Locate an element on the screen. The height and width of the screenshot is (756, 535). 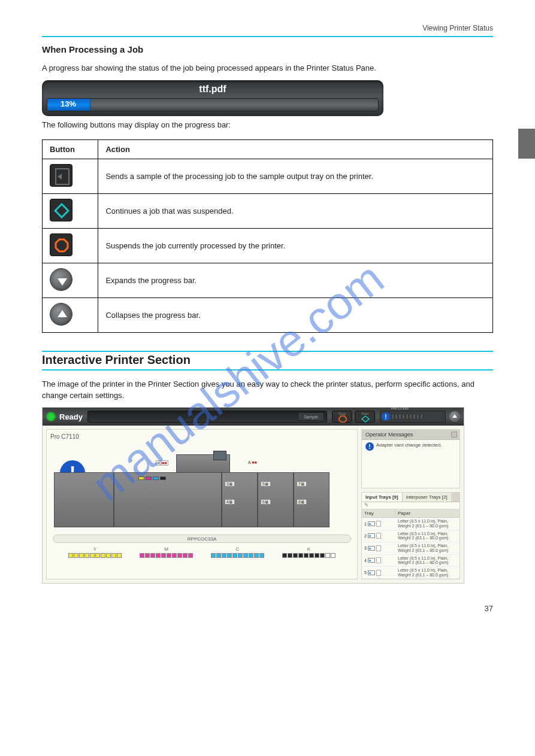
row-stop-action: Suspends the job currently processed by … is located at coordinates (296, 245).